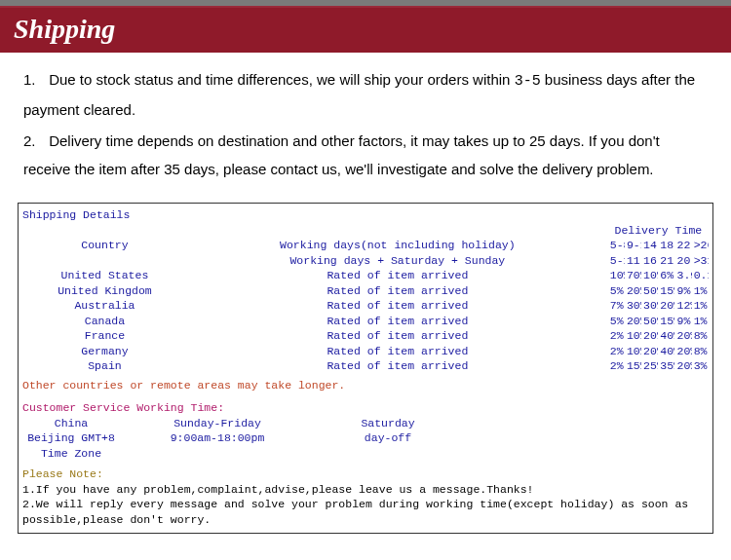 This screenshot has height=560, width=731. What do you see at coordinates (366, 490) in the screenshot?
I see `please-line-1: 1.If you have any problem,complaint,advi…` at bounding box center [366, 490].